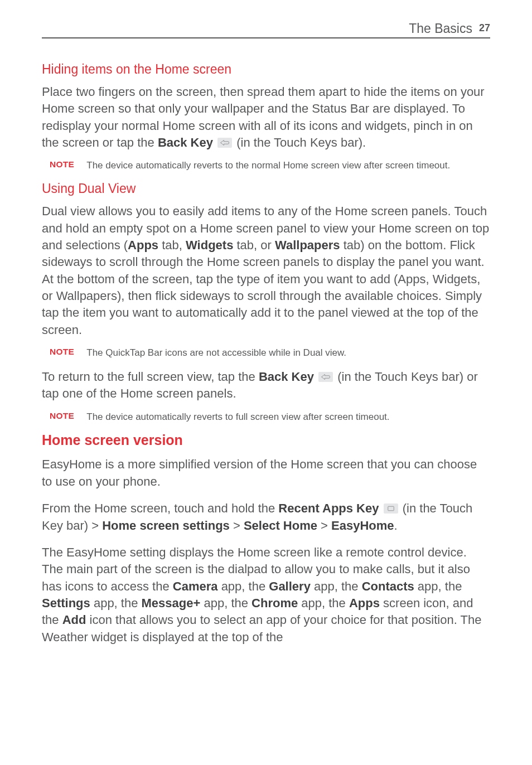  What do you see at coordinates (195, 587) in the screenshot?
I see `camera-app-label: Camera` at bounding box center [195, 587].